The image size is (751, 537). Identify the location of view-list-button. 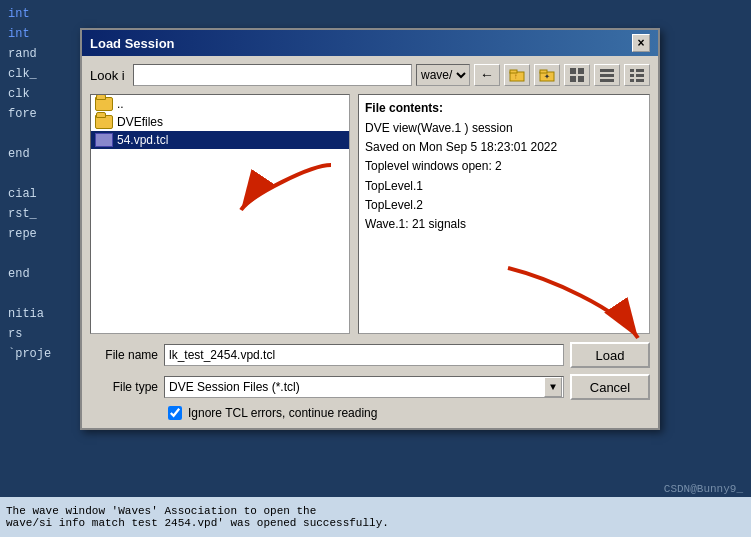
(607, 75).